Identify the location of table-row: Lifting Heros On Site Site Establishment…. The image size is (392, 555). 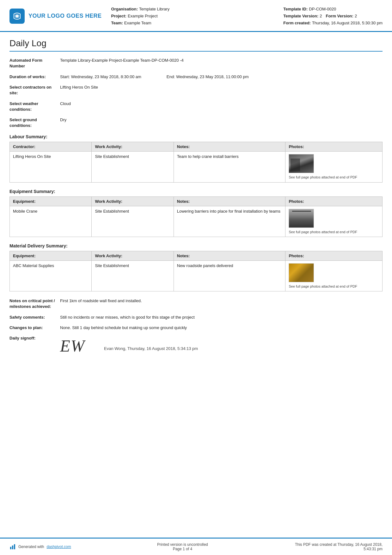
(196, 167).